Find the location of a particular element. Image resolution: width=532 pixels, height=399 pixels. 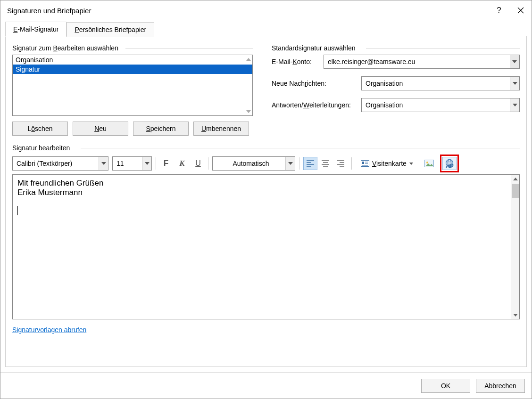

align-center-button is located at coordinates (325, 163).